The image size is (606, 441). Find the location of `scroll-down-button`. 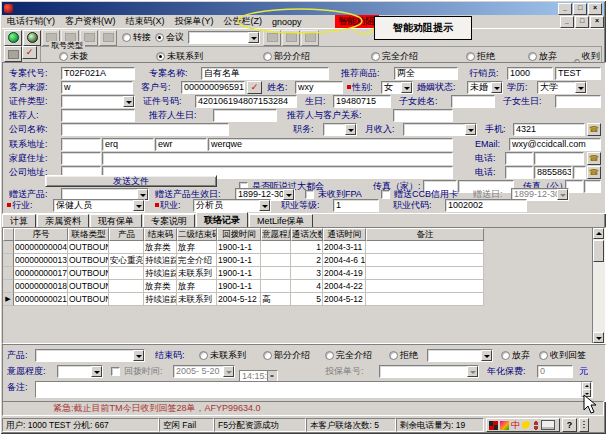

scroll-down-button is located at coordinates (598, 338).